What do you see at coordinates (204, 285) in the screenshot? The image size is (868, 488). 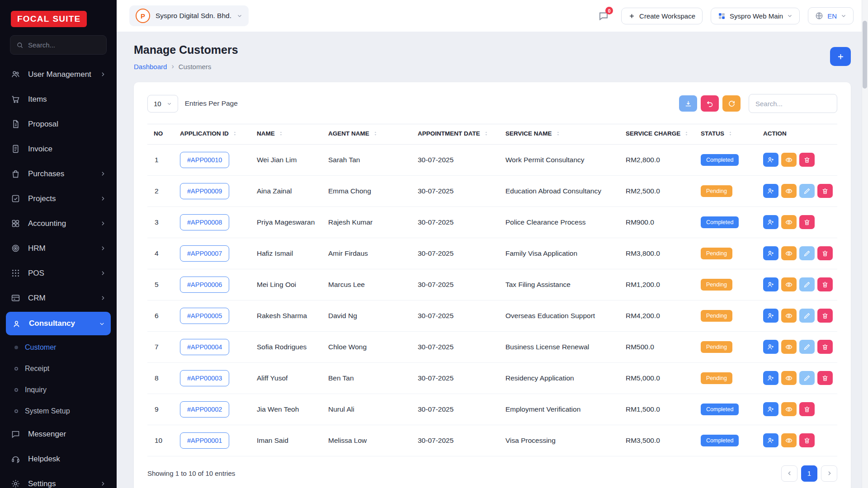 I see `application-id-badge: #APP00006` at bounding box center [204, 285].